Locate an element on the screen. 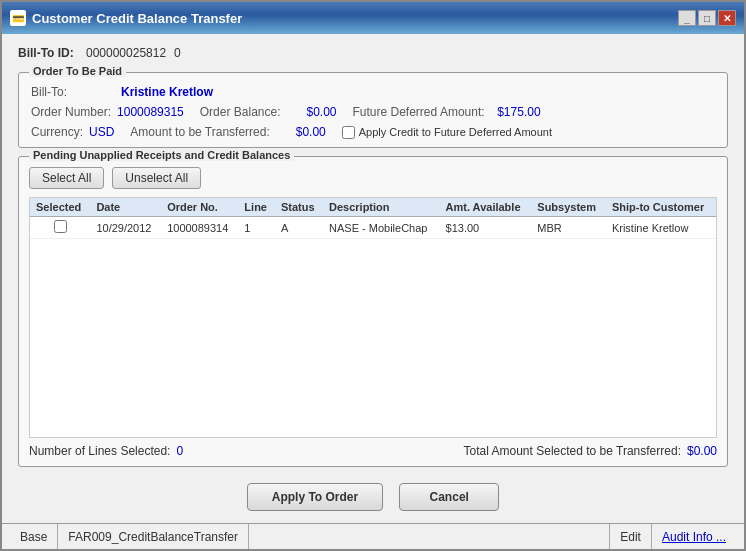  order-details-row2: Currency: USD Amount to be Transferred: … is located at coordinates (373, 132).